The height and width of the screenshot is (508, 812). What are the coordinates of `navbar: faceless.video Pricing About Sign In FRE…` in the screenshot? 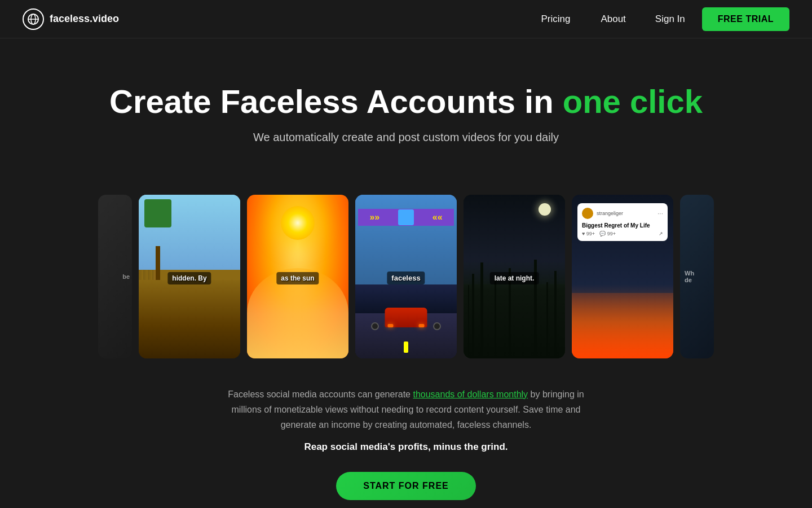 It's located at (406, 19).